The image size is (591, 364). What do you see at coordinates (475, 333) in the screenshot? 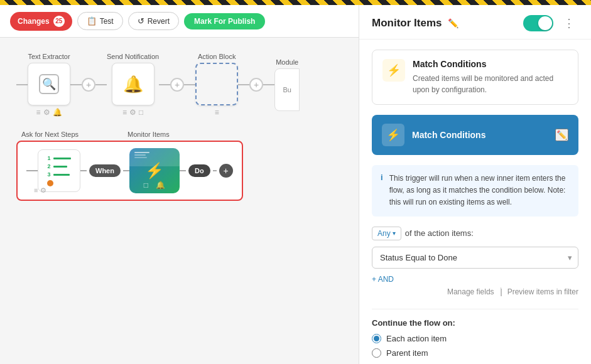
I see `continue-section: Continue the flow on: Each action item P…` at bounding box center [475, 333].